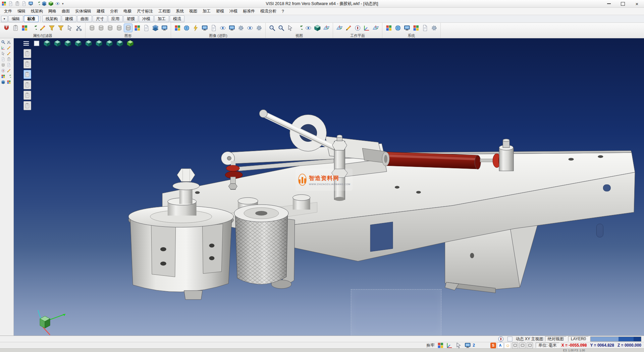 The image size is (644, 352). I want to click on camera-icon, so click(223, 28).